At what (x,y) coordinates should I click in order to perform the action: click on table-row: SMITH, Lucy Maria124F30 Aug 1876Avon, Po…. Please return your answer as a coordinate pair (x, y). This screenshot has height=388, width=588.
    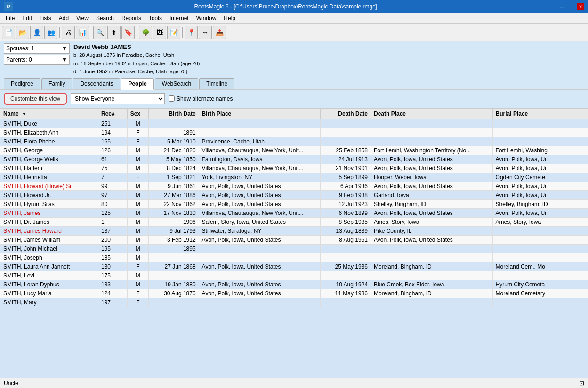
    Looking at the image, I should click on (294, 293).